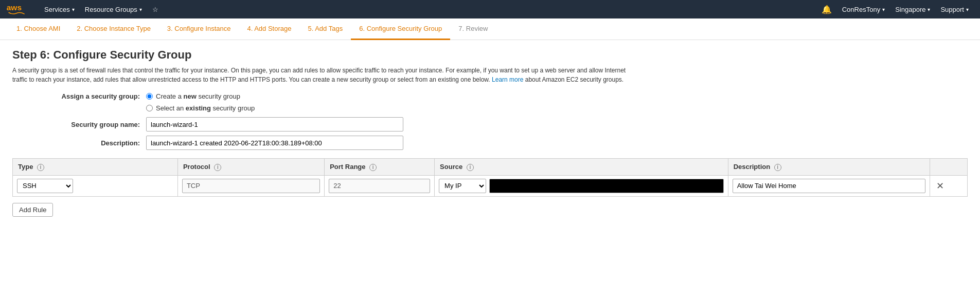 This screenshot has height=301, width=980. I want to click on favorites-star: ☆, so click(155, 9).